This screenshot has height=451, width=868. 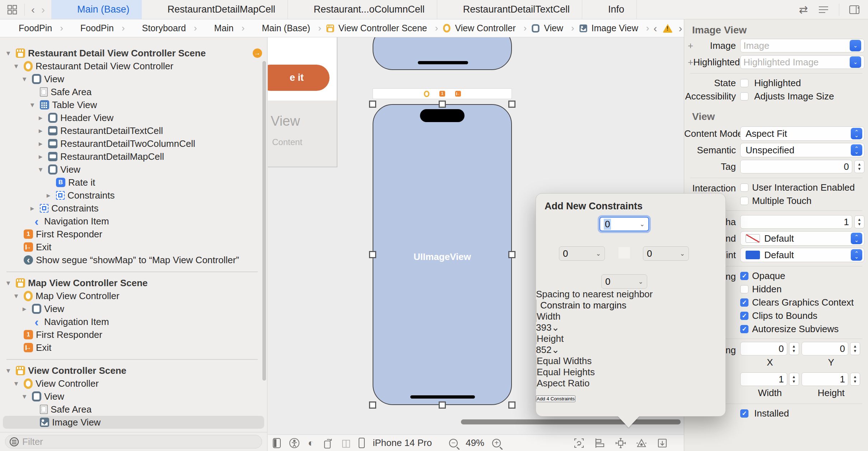 I want to click on outline-row: Rate it →, so click(x=134, y=182).